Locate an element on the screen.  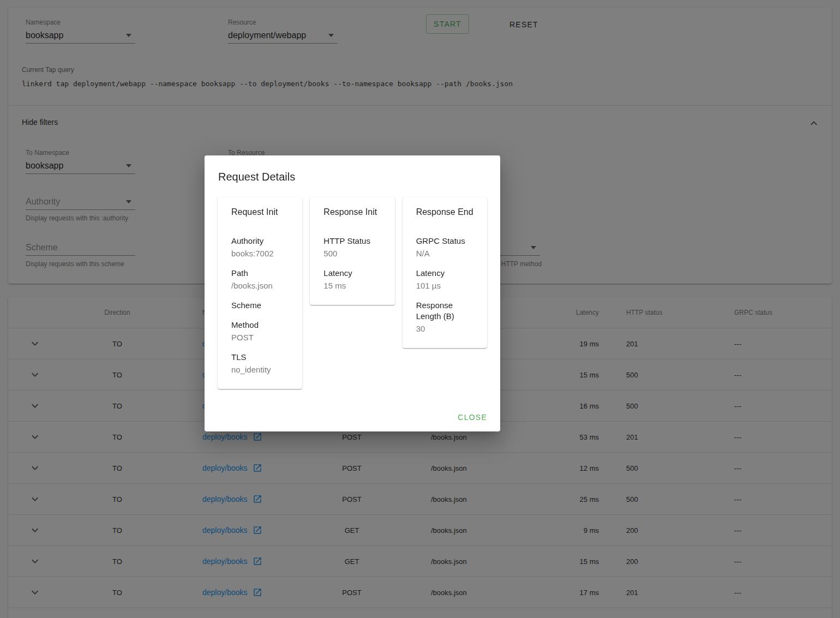
detail-field-label: Path is located at coordinates (260, 273).